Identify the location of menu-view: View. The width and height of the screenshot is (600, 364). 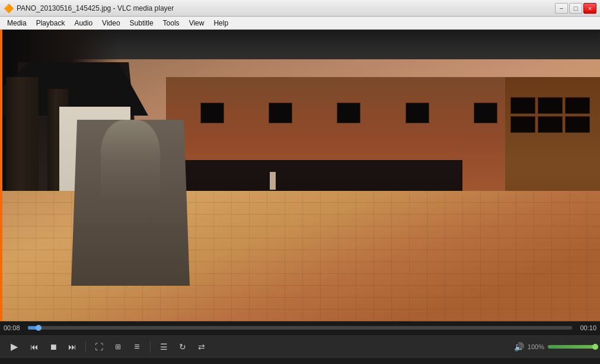
(197, 23).